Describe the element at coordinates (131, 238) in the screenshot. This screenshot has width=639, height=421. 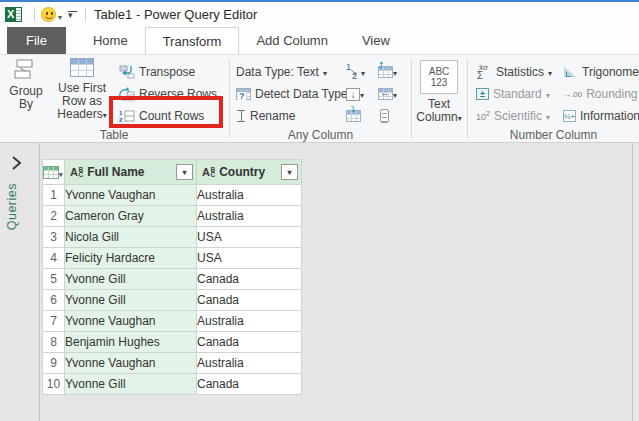
I see `full-name-cell: Nicola Gill` at that location.